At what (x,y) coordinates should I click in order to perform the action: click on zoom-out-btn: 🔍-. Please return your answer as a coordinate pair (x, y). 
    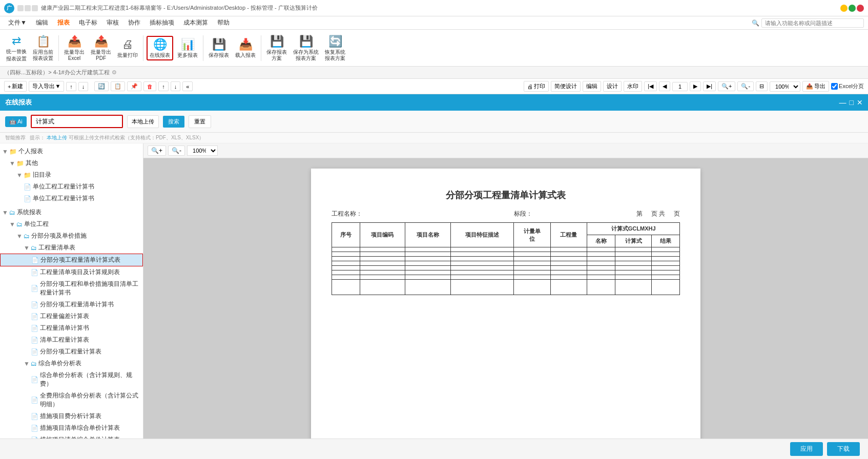
    Looking at the image, I should click on (746, 86).